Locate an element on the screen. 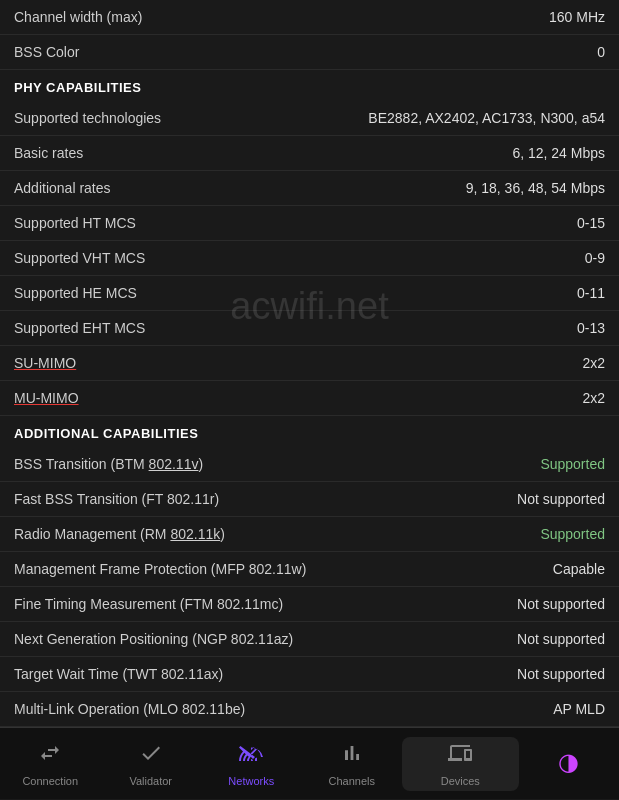 Image resolution: width=619 pixels, height=800 pixels. value-mfp: Capable is located at coordinates (579, 569).